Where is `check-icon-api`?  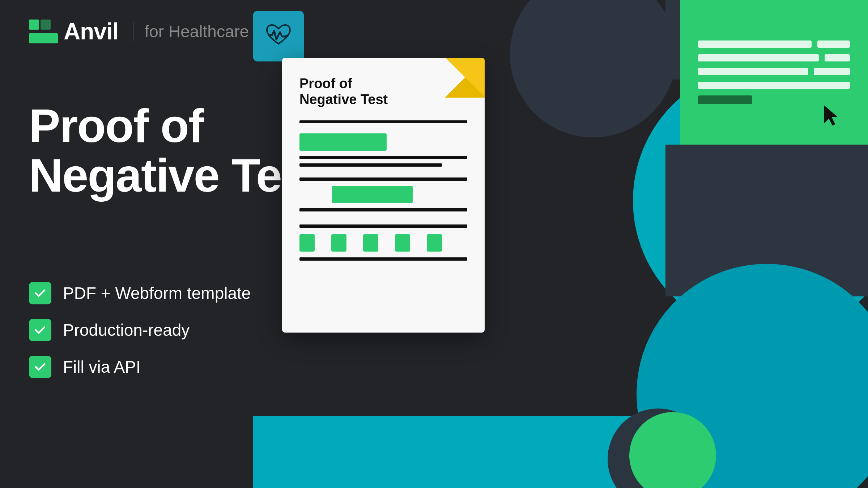
check-icon-api is located at coordinates (40, 367).